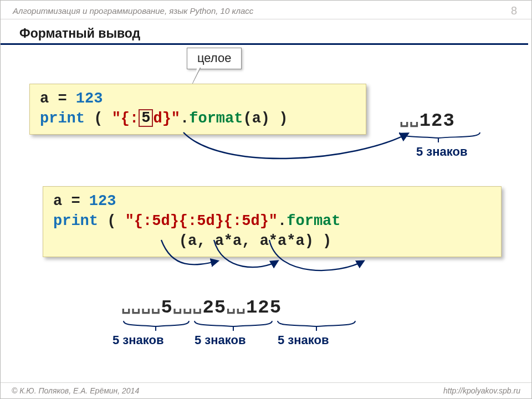 This screenshot has height=399, width=532. Describe the element at coordinates (266, 390) in the screenshot. I see `footer: © К.Ю. Поляков, Е.А. Ерёмин, 2014 http:/…` at that location.